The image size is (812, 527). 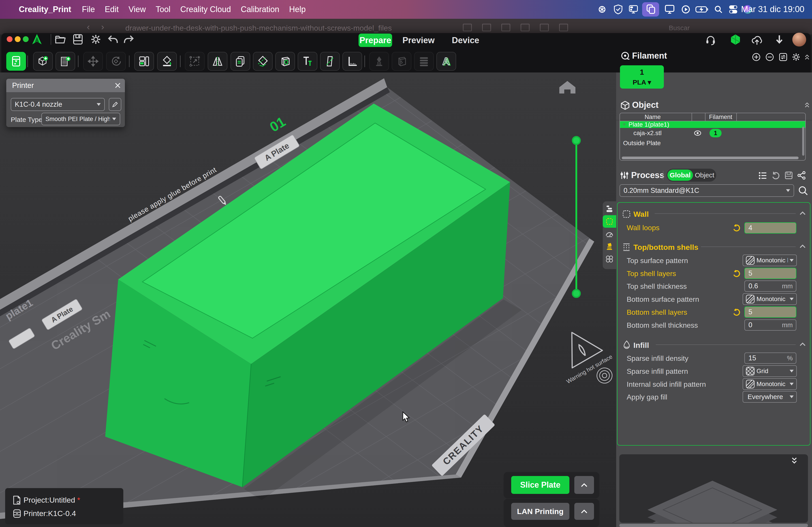 What do you see at coordinates (763, 176) in the screenshot?
I see `param-list-button` at bounding box center [763, 176].